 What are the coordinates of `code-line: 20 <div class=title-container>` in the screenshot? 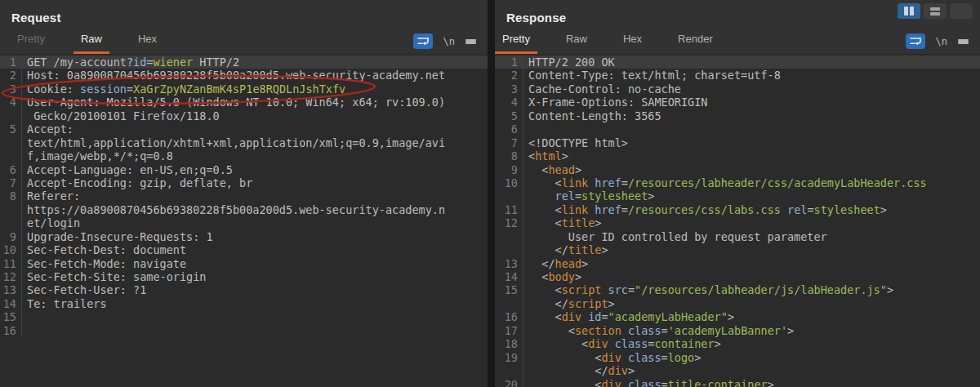 It's located at (737, 382).